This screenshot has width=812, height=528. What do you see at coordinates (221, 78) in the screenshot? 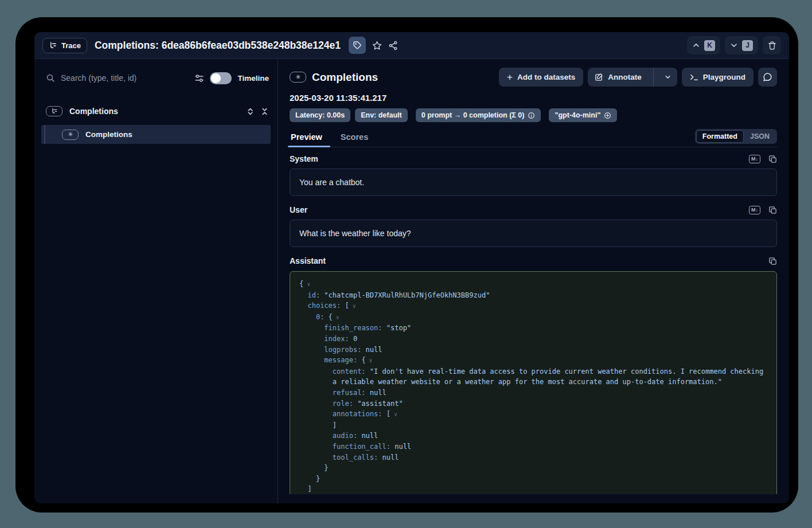
I see `timeline-toggle` at bounding box center [221, 78].